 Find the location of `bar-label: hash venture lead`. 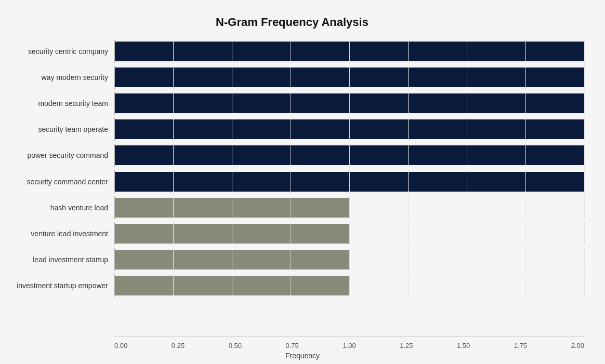

bar-label: hash venture lead is located at coordinates (57, 208).